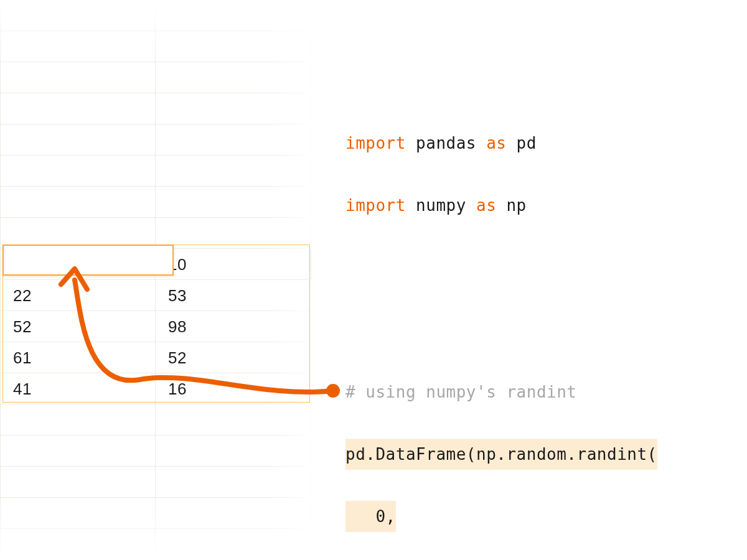  What do you see at coordinates (156, 264) in the screenshot?
I see `table-row: 52 10` at bounding box center [156, 264].